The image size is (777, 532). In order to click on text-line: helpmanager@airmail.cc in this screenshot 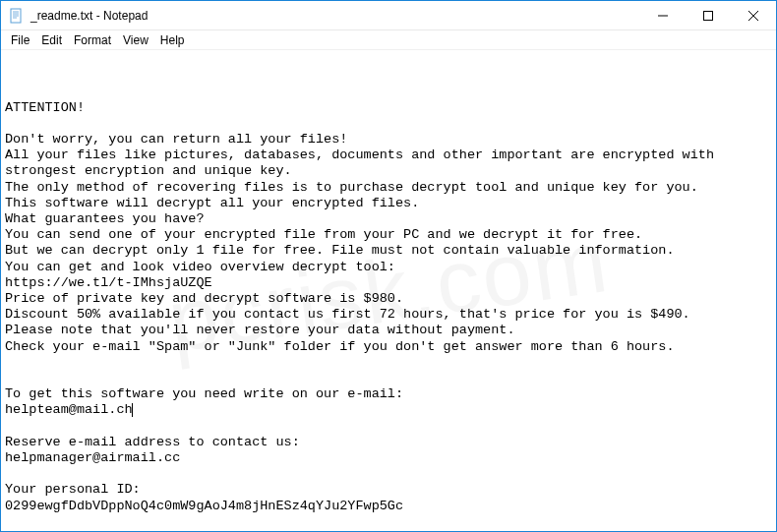, I will do `click(388, 458)`.